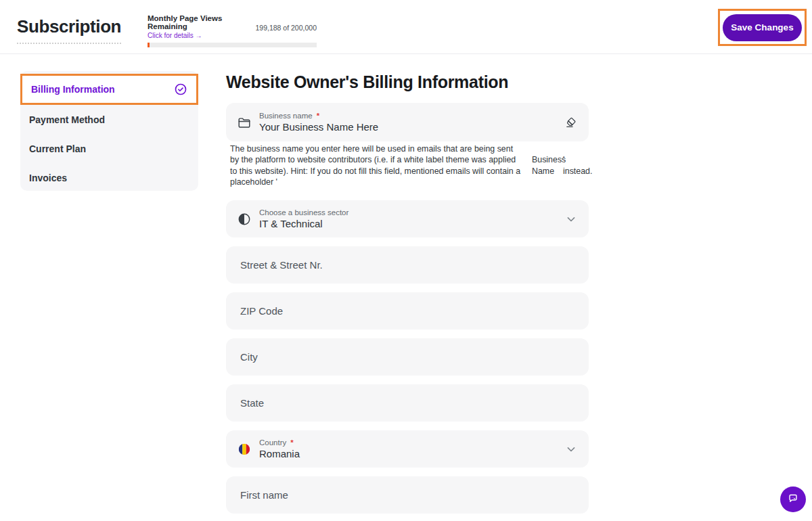  I want to click on zip-code-placeholder: ZIP Code, so click(260, 311).